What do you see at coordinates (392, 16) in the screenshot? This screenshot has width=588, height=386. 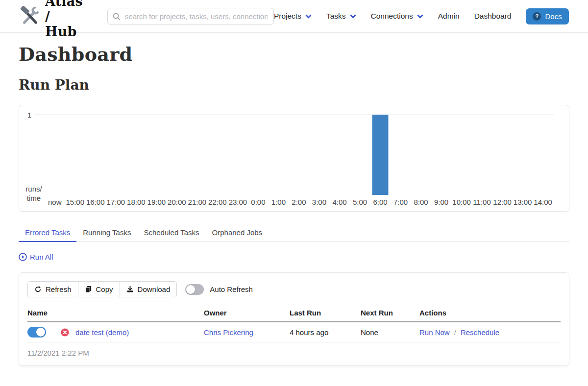 I see `nav-connections-label: Connections` at bounding box center [392, 16].